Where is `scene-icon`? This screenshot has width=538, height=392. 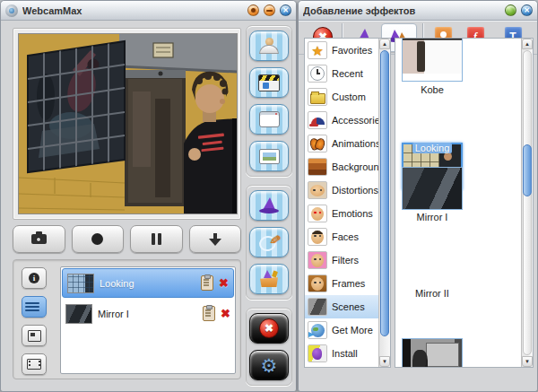 scene-icon is located at coordinates (317, 307).